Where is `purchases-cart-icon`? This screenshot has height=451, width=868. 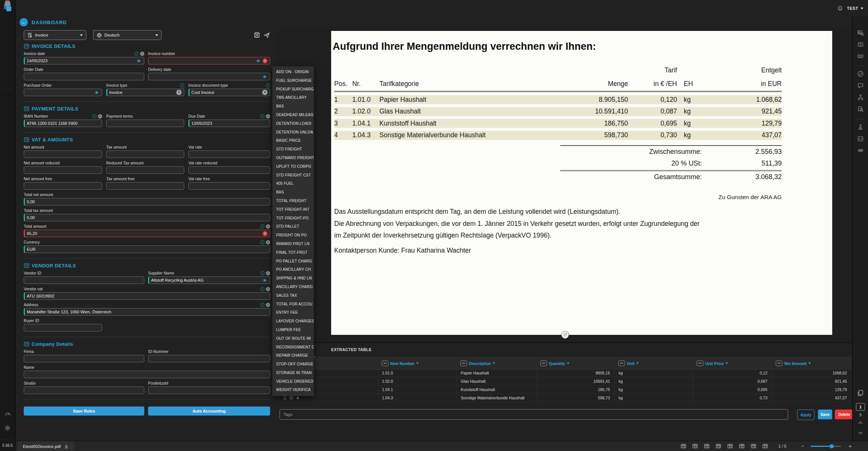
purchases-cart-icon is located at coordinates (8, 3).